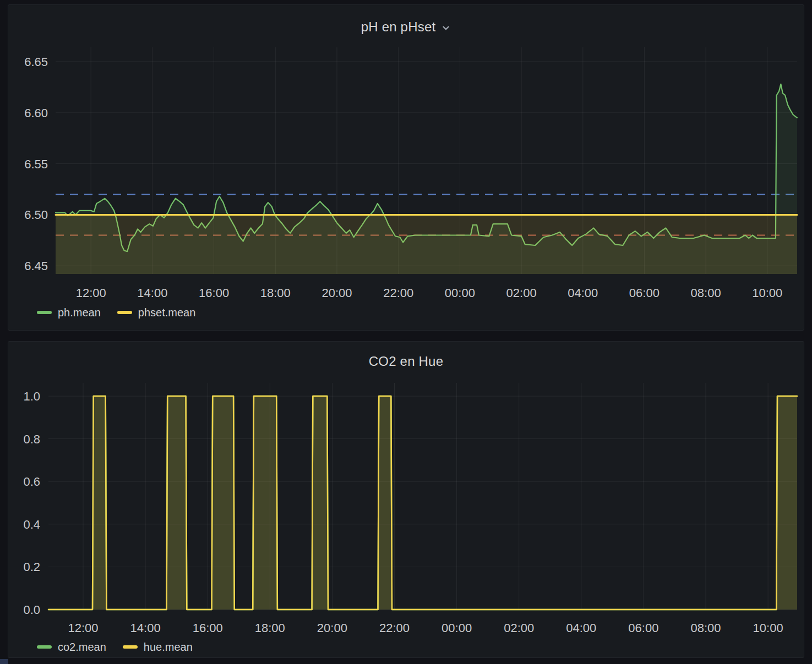 The height and width of the screenshot is (664, 812). I want to click on y-tick-label: 1.0, so click(32, 396).